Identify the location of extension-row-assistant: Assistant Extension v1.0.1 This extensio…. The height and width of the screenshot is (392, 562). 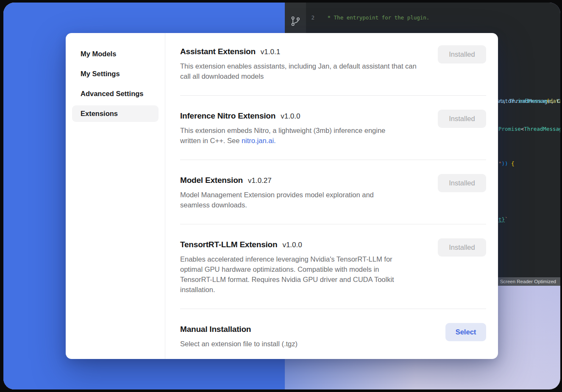
(333, 71).